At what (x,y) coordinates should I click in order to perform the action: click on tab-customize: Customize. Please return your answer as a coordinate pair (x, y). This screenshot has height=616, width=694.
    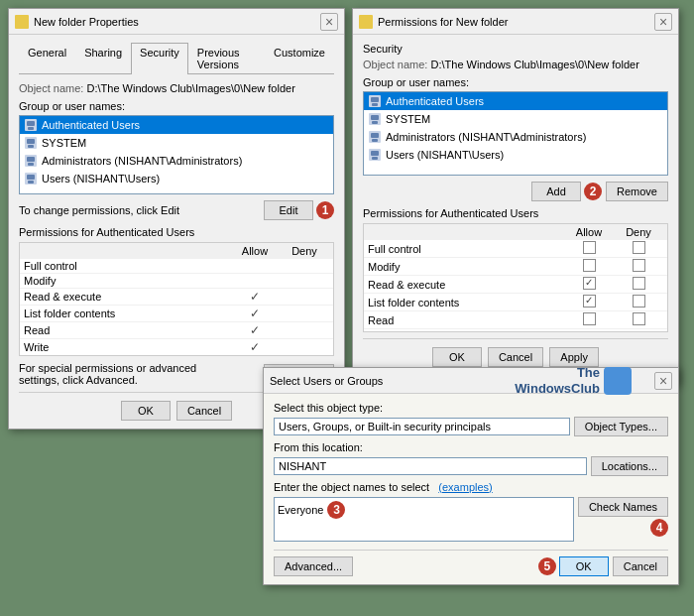
    Looking at the image, I should click on (299, 58).